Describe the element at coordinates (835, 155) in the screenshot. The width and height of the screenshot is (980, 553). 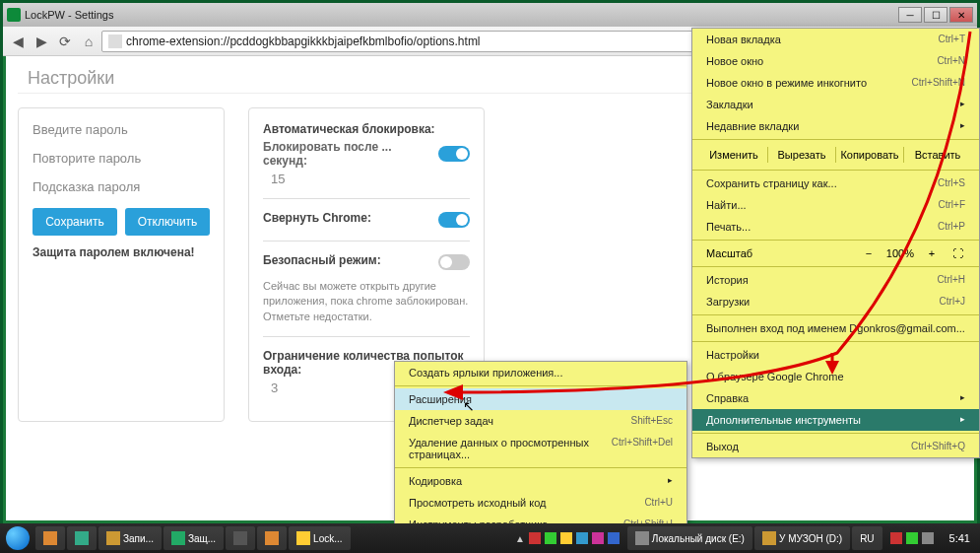
I see `menu-edit-row: Изменить Вырезать Копировать Вставить` at that location.